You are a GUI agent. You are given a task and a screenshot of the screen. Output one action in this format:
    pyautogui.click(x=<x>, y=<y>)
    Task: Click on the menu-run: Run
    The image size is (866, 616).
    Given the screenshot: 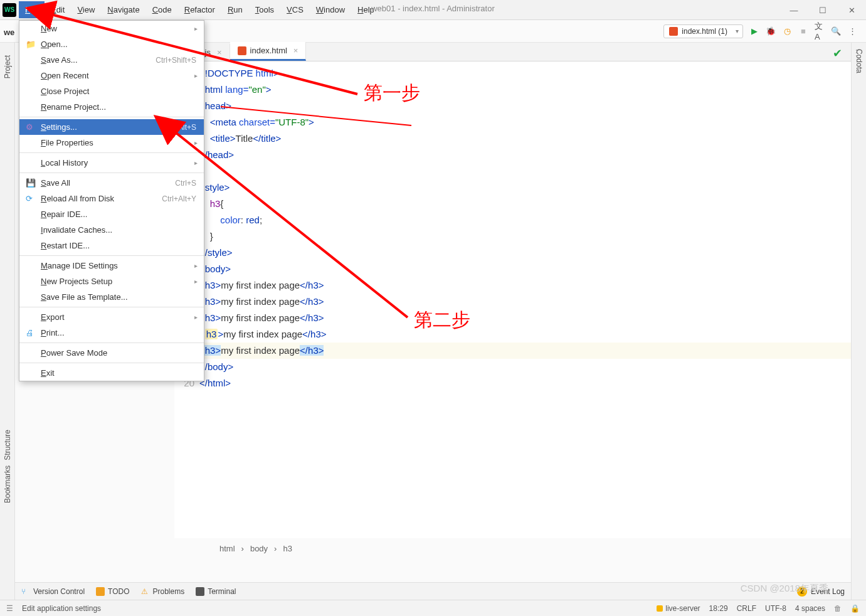 What is the action you would take?
    pyautogui.click(x=235, y=10)
    